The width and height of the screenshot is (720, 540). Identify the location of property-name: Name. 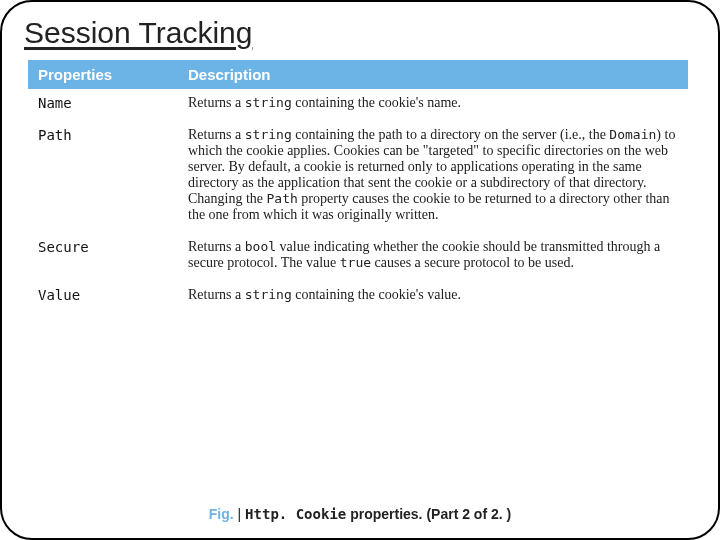
(103, 105).